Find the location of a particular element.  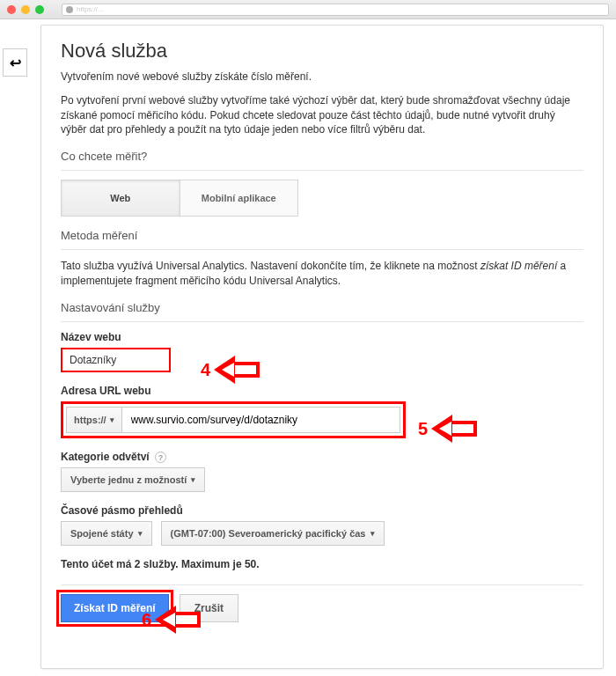

minimize-icon is located at coordinates (26, 10).